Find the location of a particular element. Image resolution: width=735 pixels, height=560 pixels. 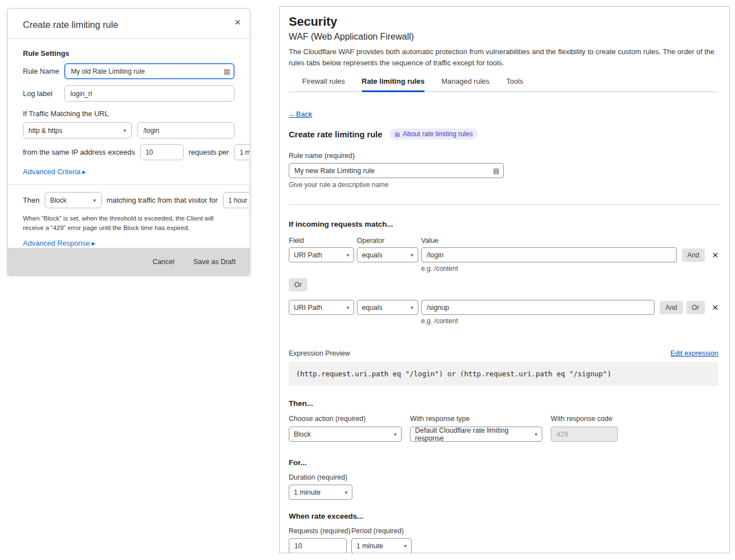

expression-preview-label: Expression Preview is located at coordinates (319, 353).